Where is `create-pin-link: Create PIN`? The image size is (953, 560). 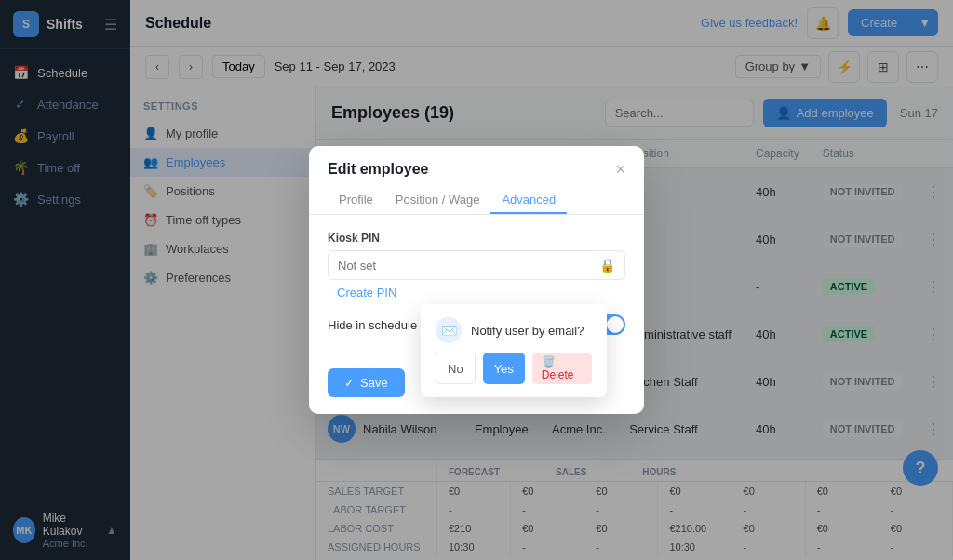
create-pin-link: Create PIN is located at coordinates (481, 292).